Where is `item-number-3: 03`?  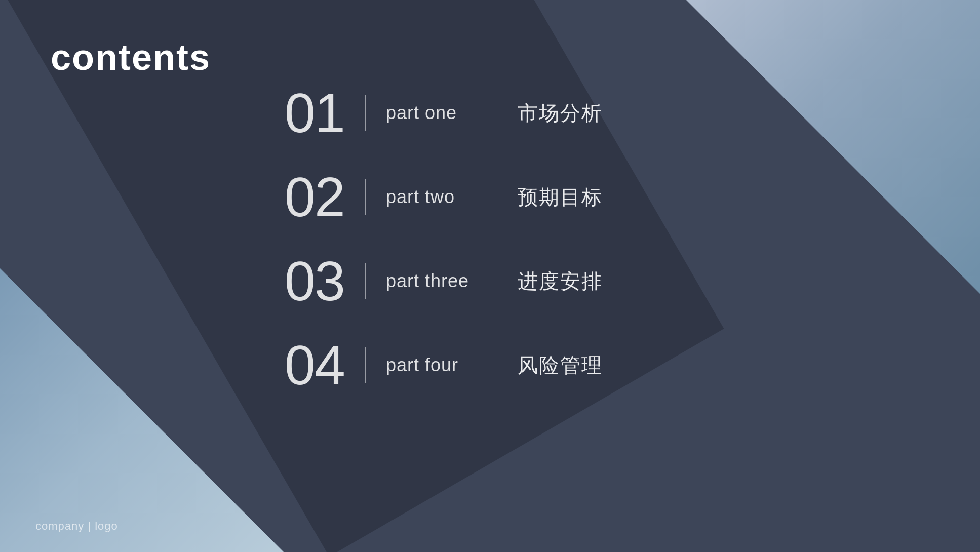
item-number-3: 03 is located at coordinates (294, 281).